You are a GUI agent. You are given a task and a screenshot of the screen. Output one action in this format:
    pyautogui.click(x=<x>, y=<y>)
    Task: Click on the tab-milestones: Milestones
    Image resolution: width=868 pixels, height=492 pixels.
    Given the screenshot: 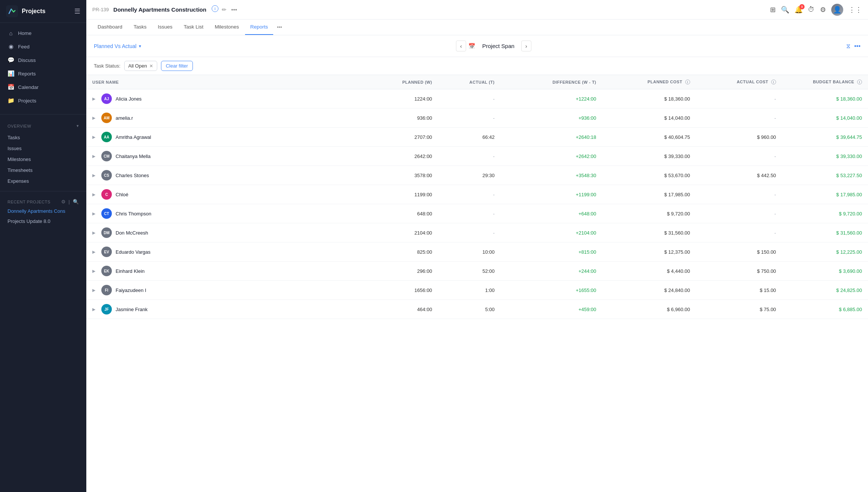 What is the action you would take?
    pyautogui.click(x=227, y=27)
    